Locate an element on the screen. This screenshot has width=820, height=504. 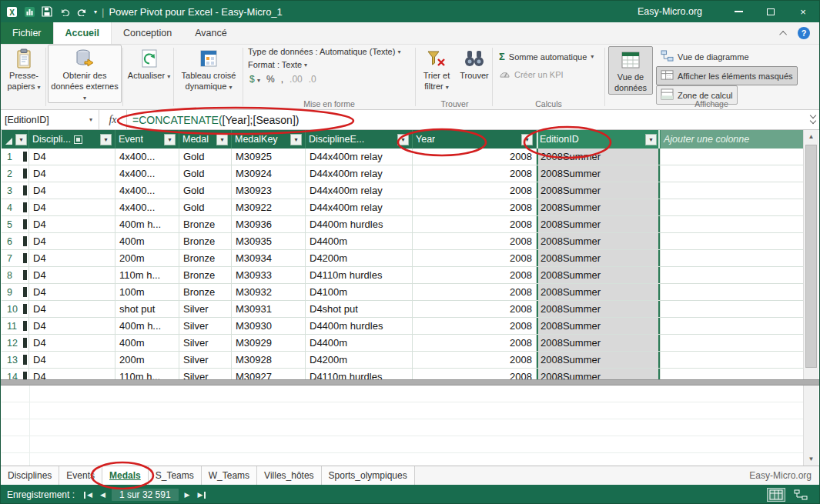
cell: D4shot put is located at coordinates (359, 309).